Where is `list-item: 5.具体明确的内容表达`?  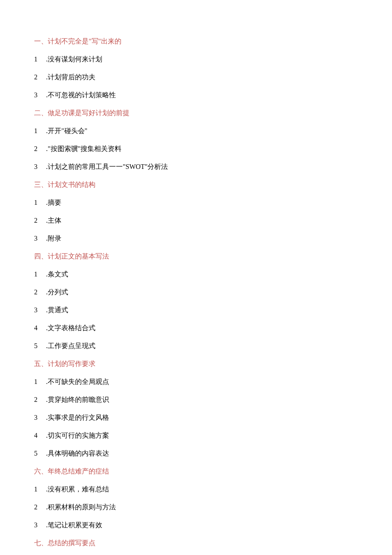 list-item: 5.具体明确的内容表达 is located at coordinates (196, 453).